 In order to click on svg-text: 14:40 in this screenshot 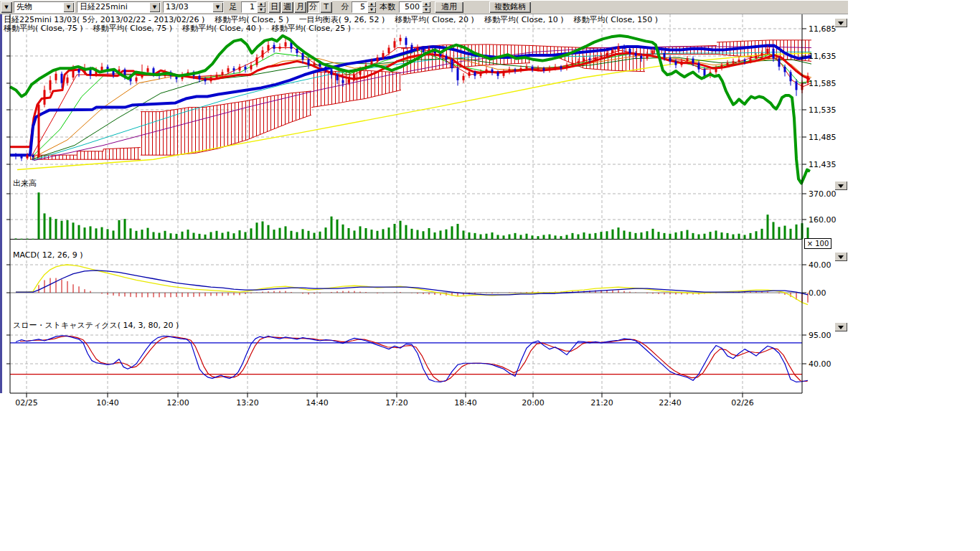, I will do `click(317, 403)`.